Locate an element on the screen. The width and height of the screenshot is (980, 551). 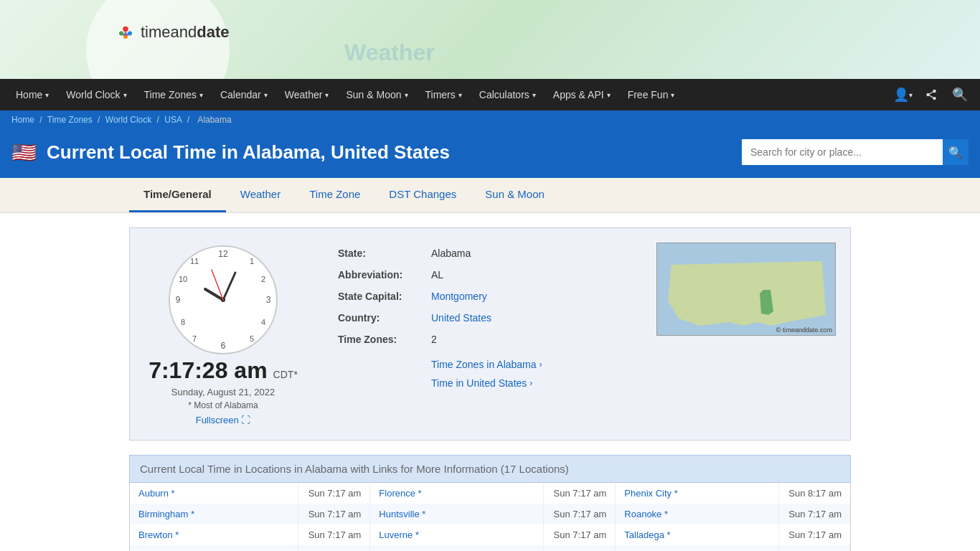
svg-text: 6 is located at coordinates (224, 346).